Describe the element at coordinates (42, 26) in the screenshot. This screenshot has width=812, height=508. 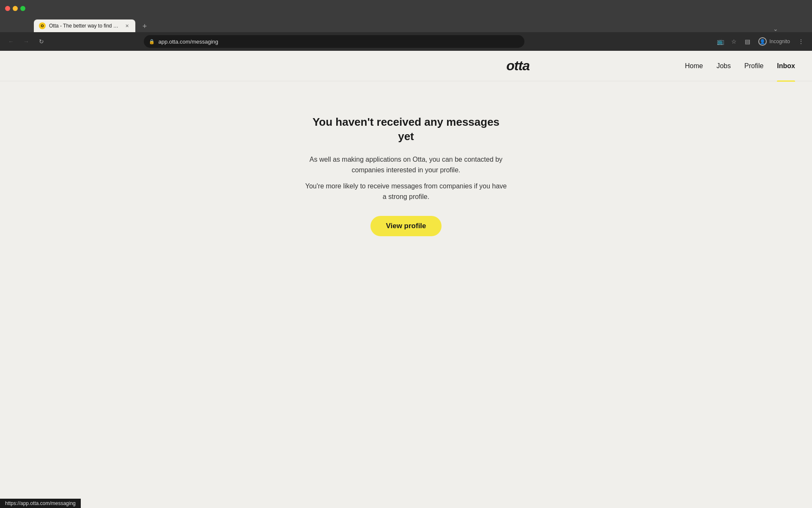
I see `tab-favicon: O` at that location.